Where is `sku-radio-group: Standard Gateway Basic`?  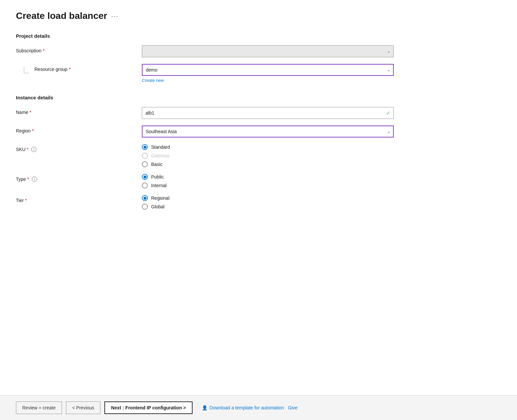 sku-radio-group: Standard Gateway Basic is located at coordinates (268, 156).